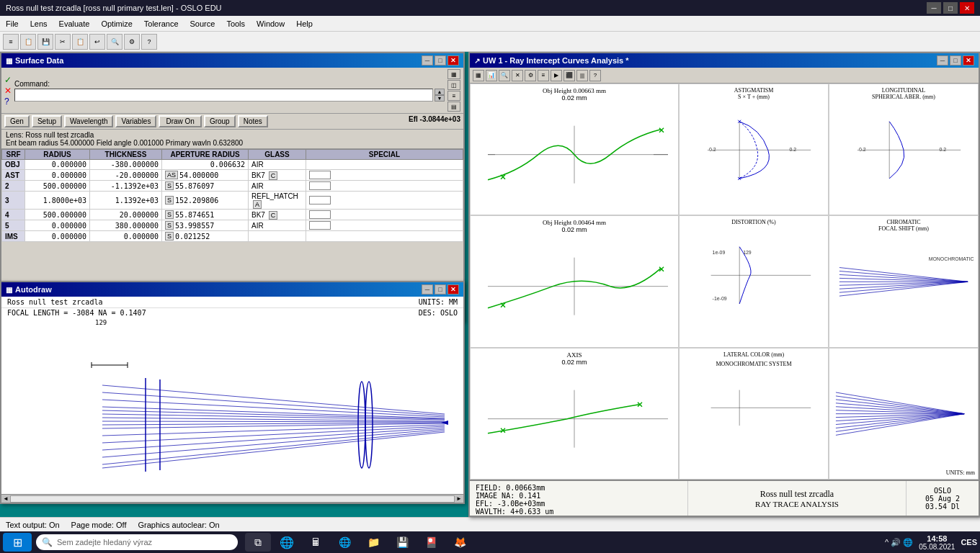 The image size is (980, 553). I want to click on ad-scroll-track, so click(232, 499).